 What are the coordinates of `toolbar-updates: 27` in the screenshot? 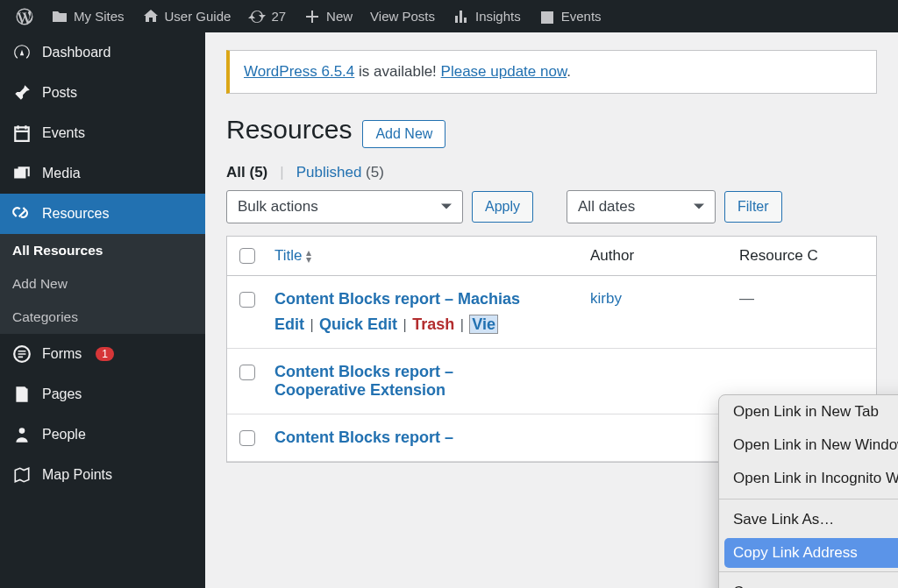 It's located at (267, 16).